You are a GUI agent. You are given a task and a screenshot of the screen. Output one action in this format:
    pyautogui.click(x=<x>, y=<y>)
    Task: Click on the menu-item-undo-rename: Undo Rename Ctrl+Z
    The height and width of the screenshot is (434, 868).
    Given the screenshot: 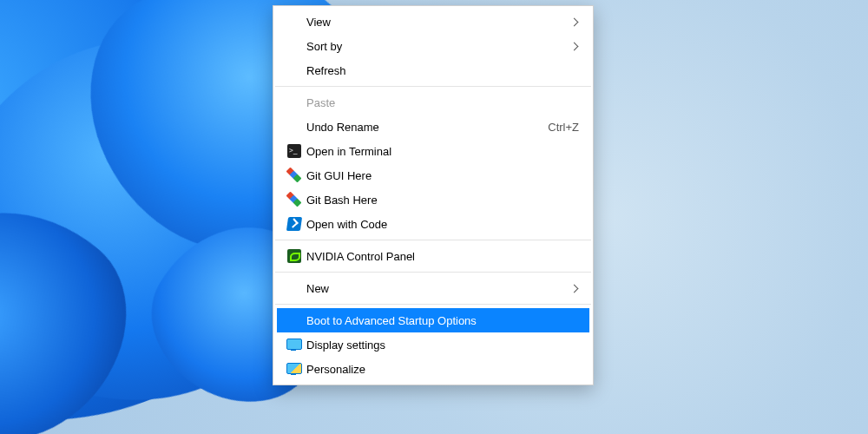 What is the action you would take?
    pyautogui.click(x=433, y=127)
    